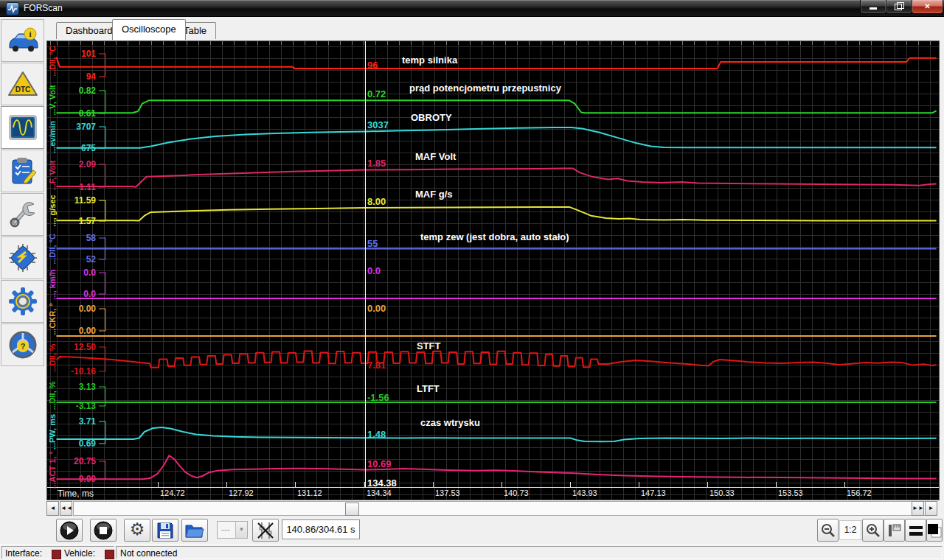 The image size is (944, 560). I want to click on measure-ruler-button, so click(894, 531).